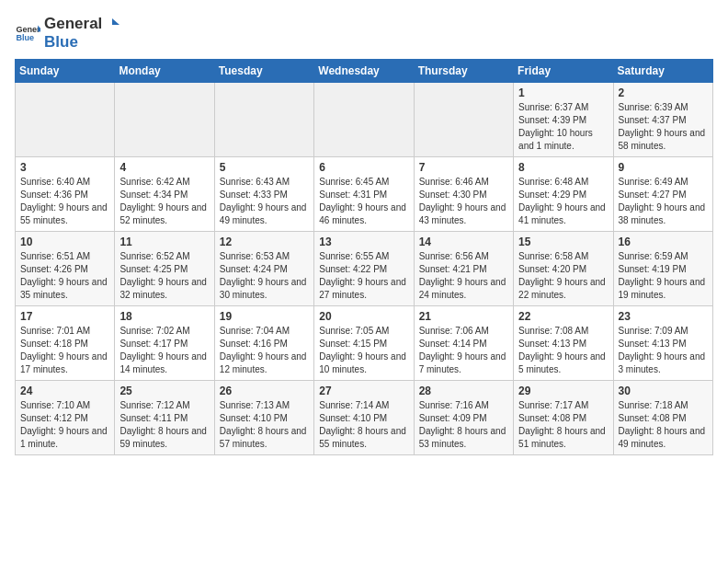  Describe the element at coordinates (563, 344) in the screenshot. I see `calendar-cell: 22Sunrise: 7:08 AM Sunset: 4:13 PM Dayli…` at that location.